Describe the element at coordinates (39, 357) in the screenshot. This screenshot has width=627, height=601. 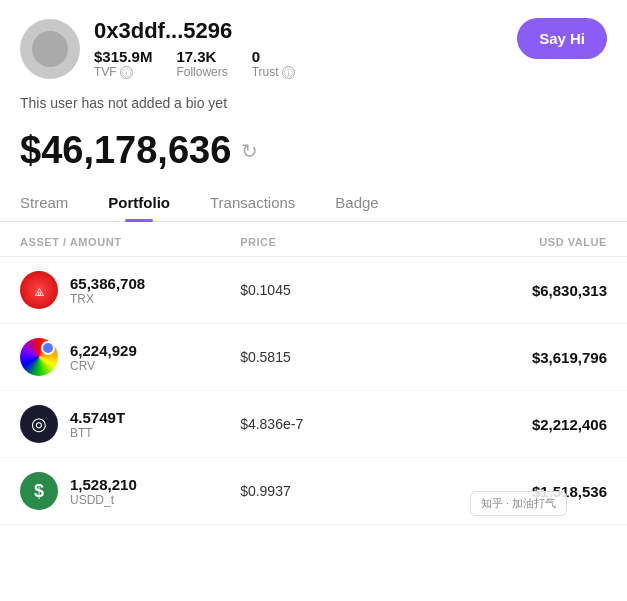
I see `crv-icon` at that location.